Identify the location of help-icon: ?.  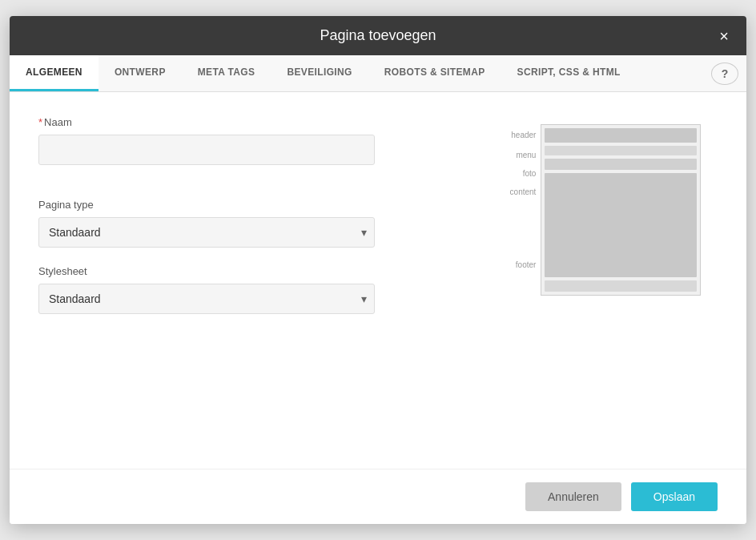
(725, 74).